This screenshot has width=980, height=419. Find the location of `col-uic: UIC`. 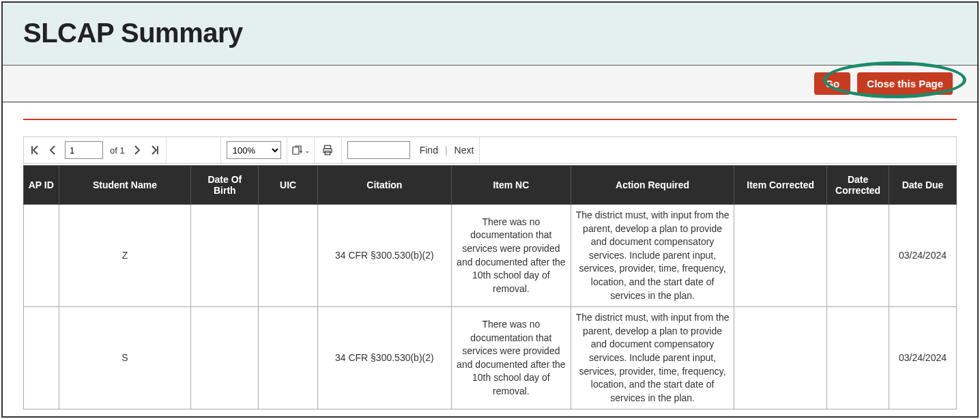

col-uic: UIC is located at coordinates (288, 186).